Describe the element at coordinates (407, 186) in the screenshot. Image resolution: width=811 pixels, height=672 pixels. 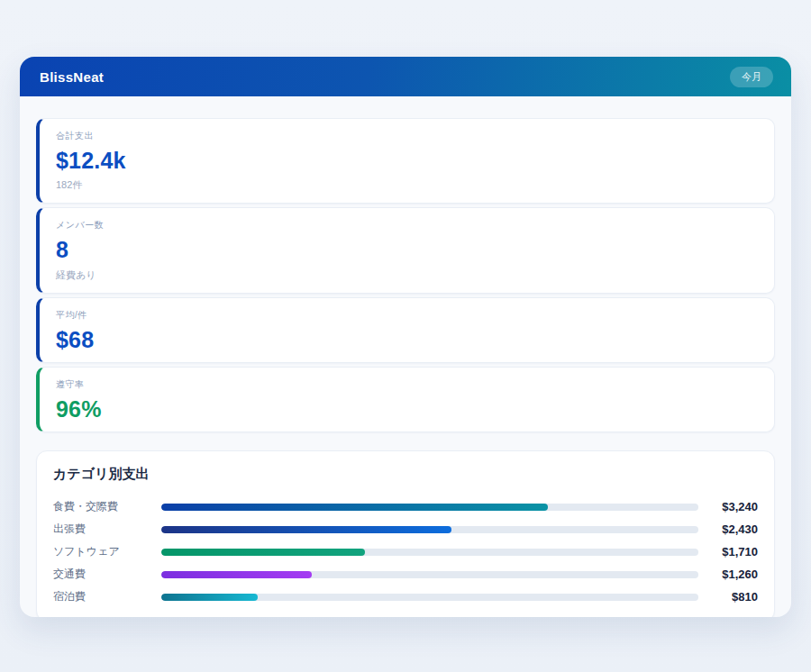
I see `stat-subtext: 182件` at that location.